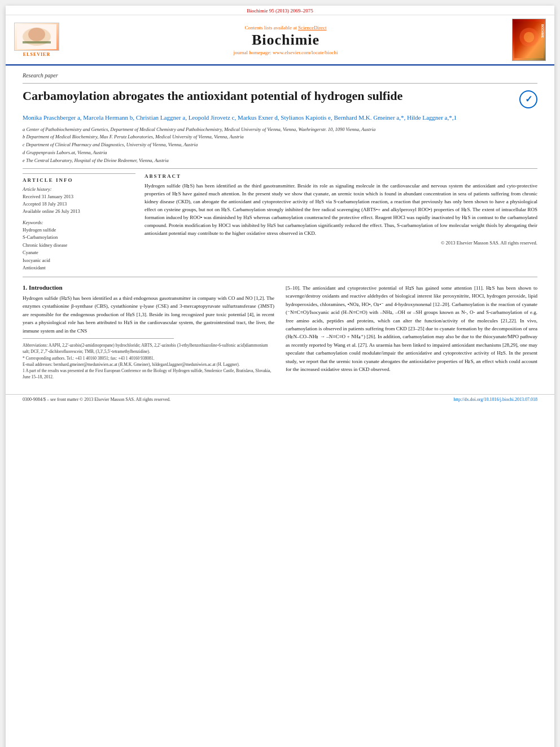 Image resolution: width=560 pixels, height=747 pixels. Describe the element at coordinates (79, 268) in the screenshot. I see `keyword-6: Antioxidant` at that location.